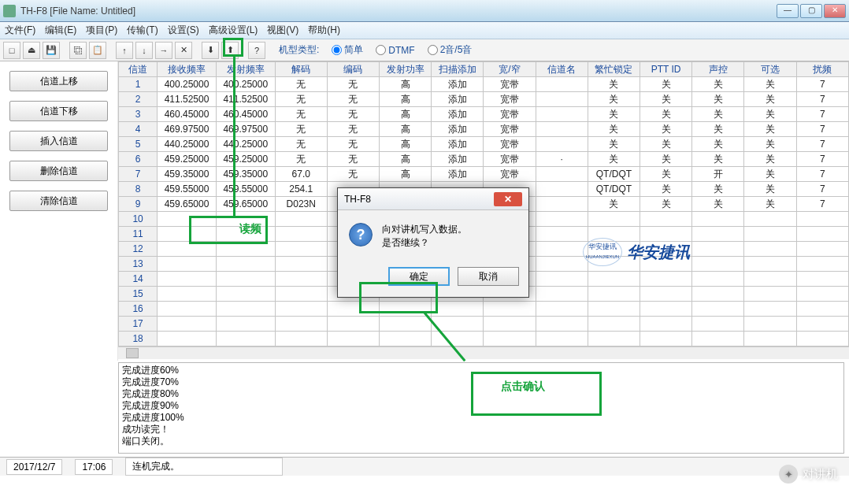 This screenshot has width=849, height=504. What do you see at coordinates (246, 129) in the screenshot?
I see `cell: 469.97500` at bounding box center [246, 129].